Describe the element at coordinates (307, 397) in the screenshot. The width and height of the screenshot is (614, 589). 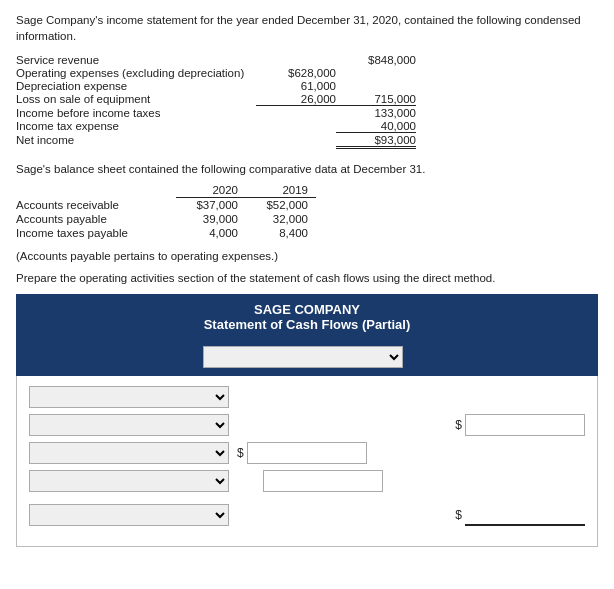
I see `cf-row-1-left` at that location.